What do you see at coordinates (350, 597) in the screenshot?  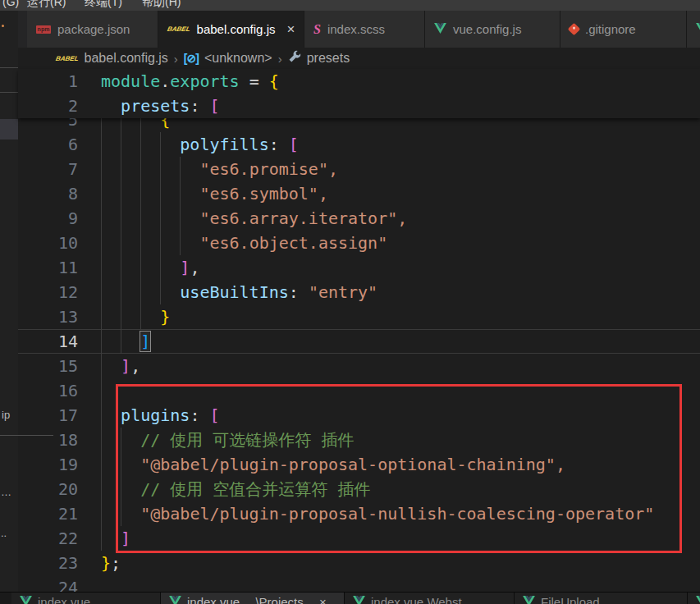 I see `bottom-tab-bar: index.vueindex.vue …\Projects… ×index.vu…` at bounding box center [350, 597].